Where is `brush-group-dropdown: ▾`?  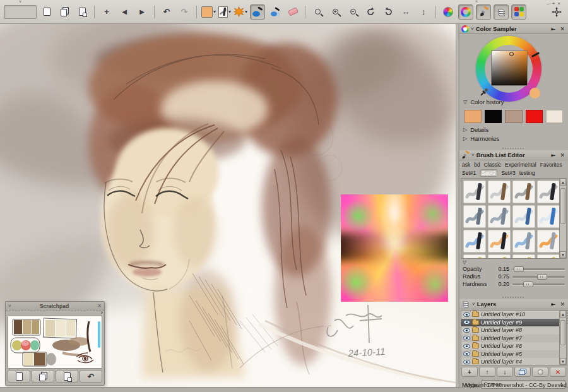
brush-group-dropdown: ▾ is located at coordinates (240, 11).